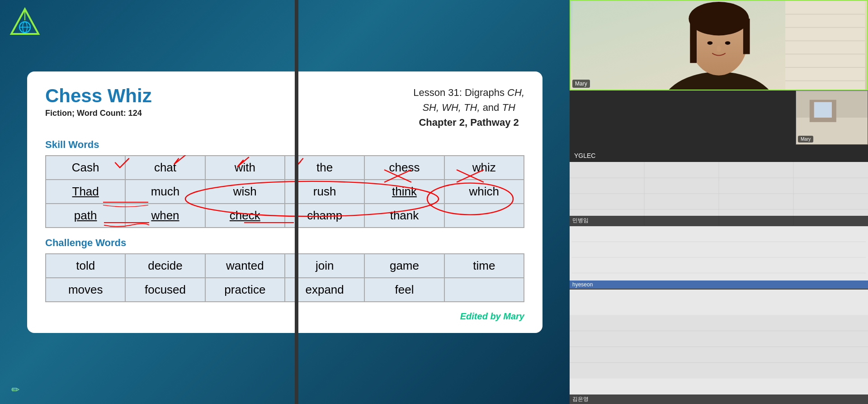 The height and width of the screenshot is (404, 868). I want to click on participant-panel-3: 김은영, so click(719, 347).